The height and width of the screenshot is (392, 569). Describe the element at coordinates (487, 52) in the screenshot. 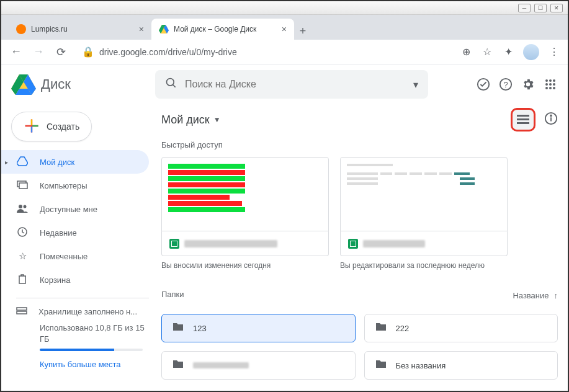

I see `bookmark-icon: ☆` at that location.